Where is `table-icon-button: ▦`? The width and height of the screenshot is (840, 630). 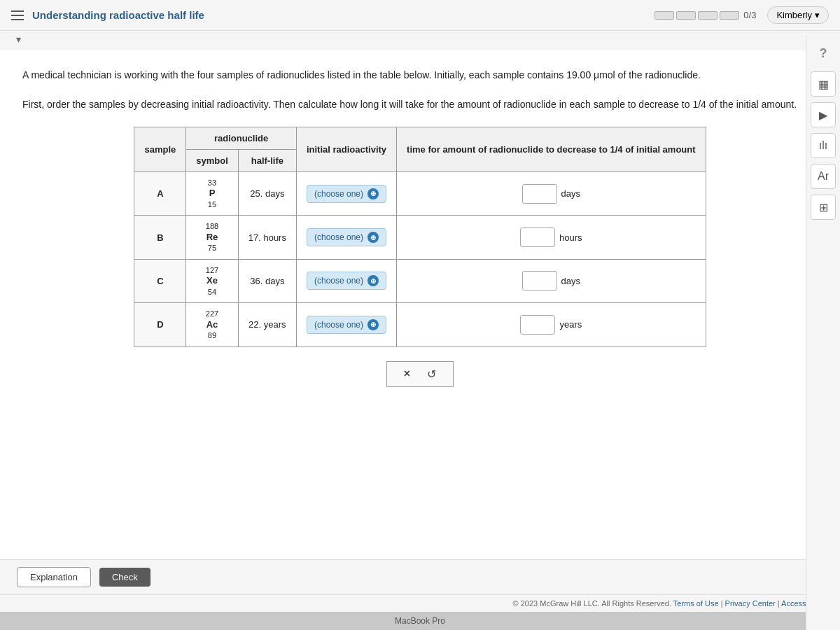 table-icon-button: ▦ is located at coordinates (823, 84).